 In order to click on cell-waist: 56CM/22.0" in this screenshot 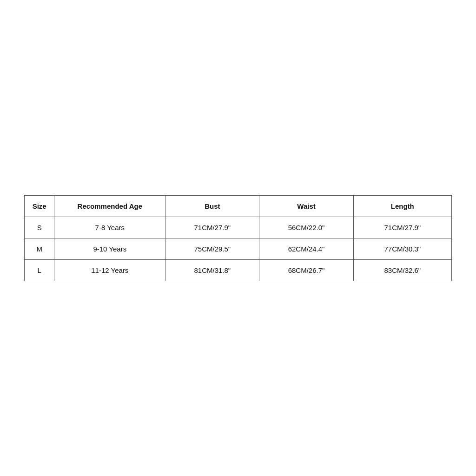, I will do `click(306, 227)`.